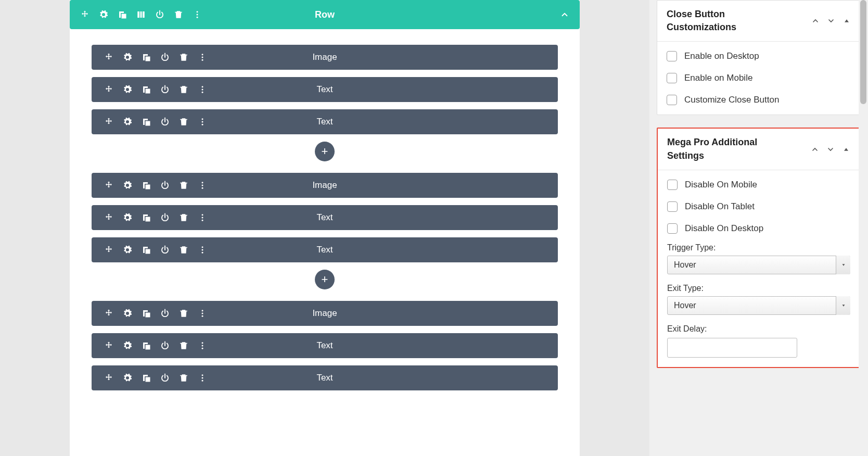 This screenshot has height=456, width=868. Describe the element at coordinates (718, 78) in the screenshot. I see `checkbox-label: Enable on Mobile` at that location.